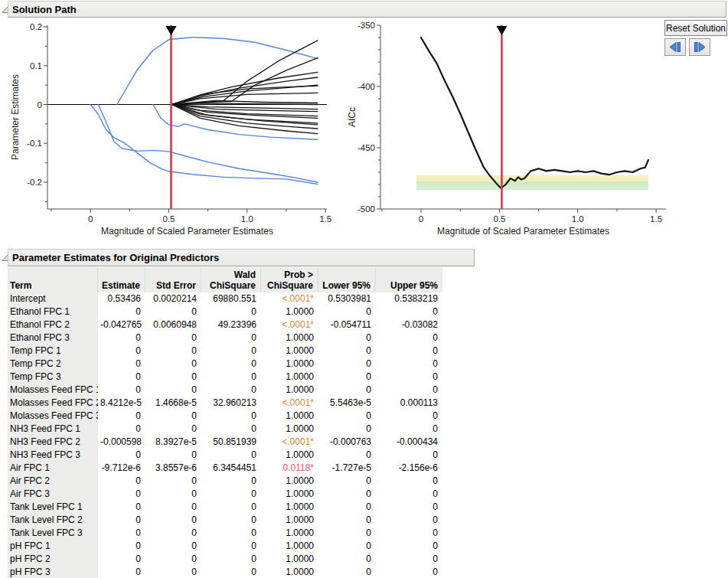  What do you see at coordinates (366, 148) in the screenshot?
I see `y-axis-tick-label: -450` at bounding box center [366, 148].